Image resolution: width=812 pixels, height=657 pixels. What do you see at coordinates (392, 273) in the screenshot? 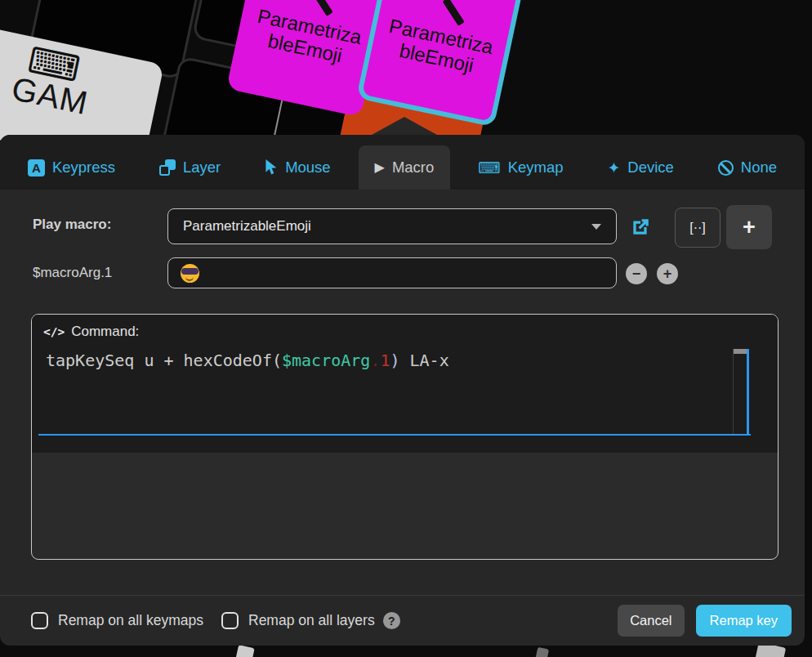
I see `macro-arg-input` at bounding box center [392, 273].